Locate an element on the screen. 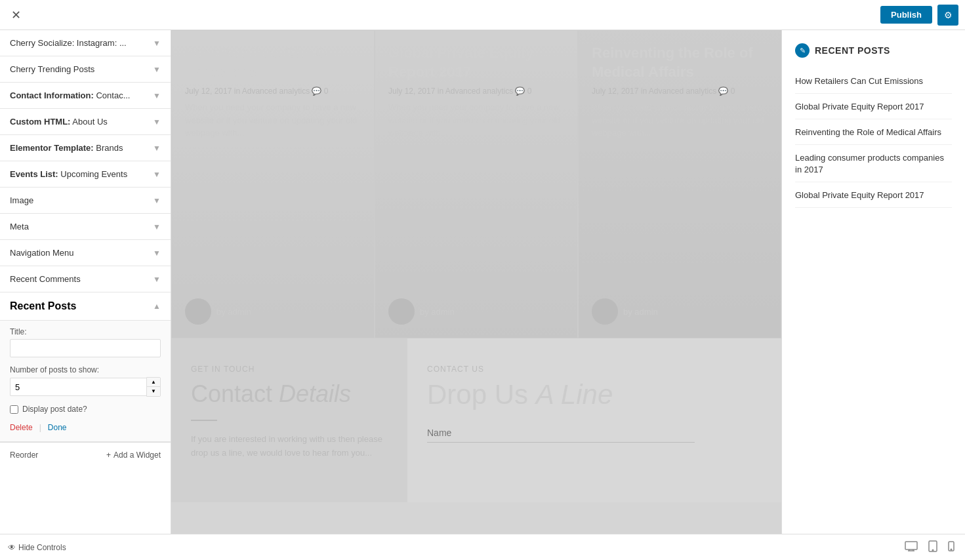 The image size is (965, 560). widget-label: Navigation Menu is located at coordinates (42, 253).